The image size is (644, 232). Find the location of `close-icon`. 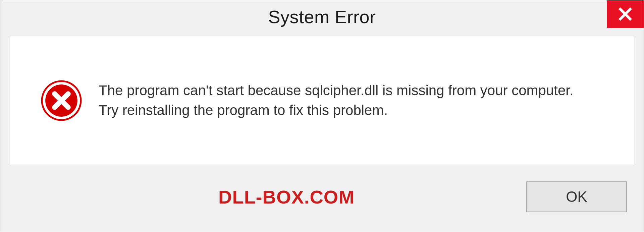

close-icon is located at coordinates (625, 14).